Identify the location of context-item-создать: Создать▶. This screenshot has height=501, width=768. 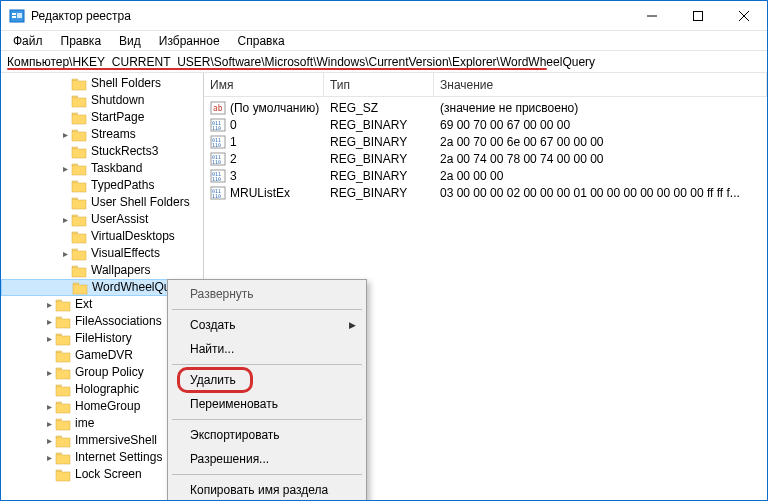
(267, 325).